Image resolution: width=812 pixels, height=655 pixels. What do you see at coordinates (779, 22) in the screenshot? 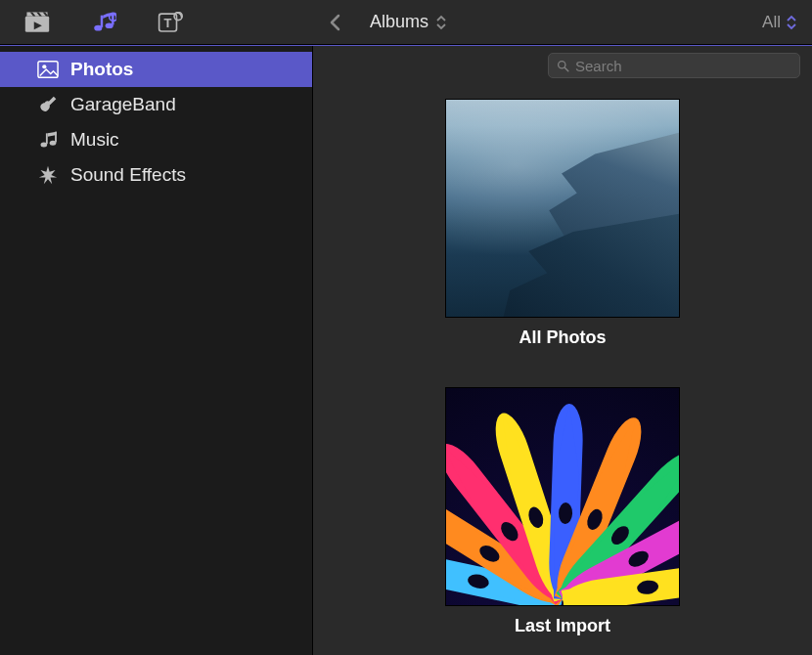
I see `filter-picker: All` at bounding box center [779, 22].